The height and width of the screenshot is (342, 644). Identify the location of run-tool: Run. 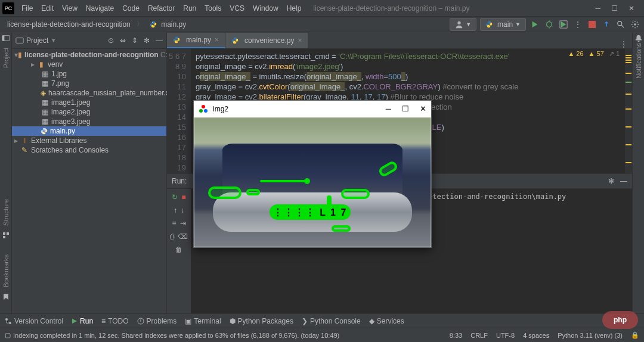
(82, 321).